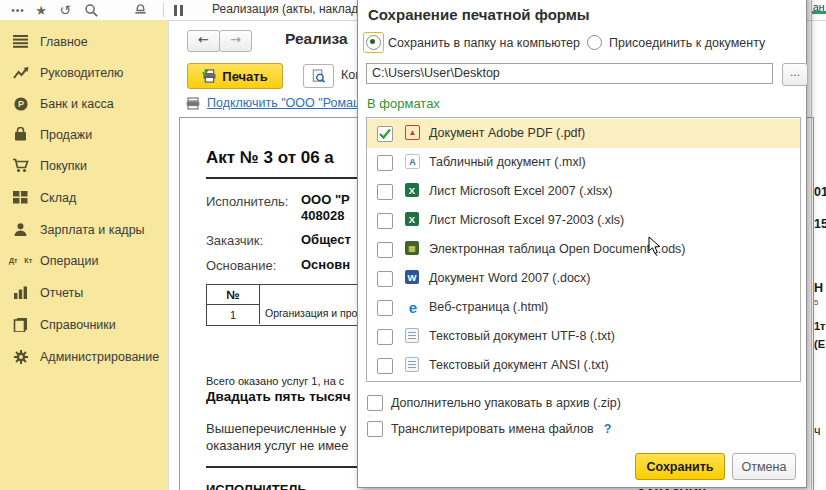  I want to click on sidebar-item-rukovoditelyu: Руководителю, so click(84, 72).